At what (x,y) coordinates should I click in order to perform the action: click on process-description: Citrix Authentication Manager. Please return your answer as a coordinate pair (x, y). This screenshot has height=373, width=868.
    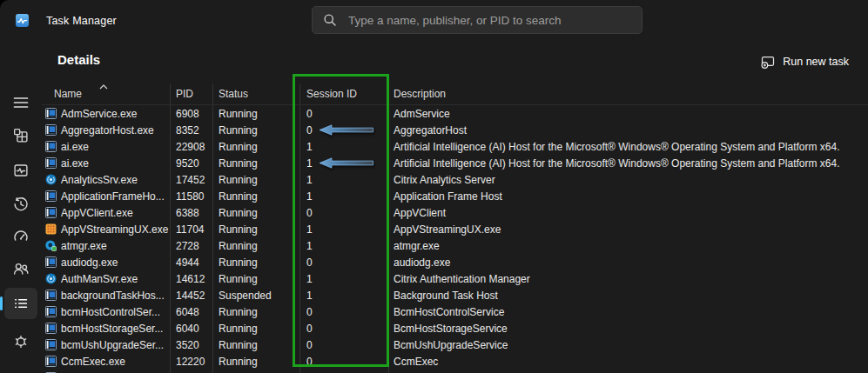
    Looking at the image, I should click on (629, 278).